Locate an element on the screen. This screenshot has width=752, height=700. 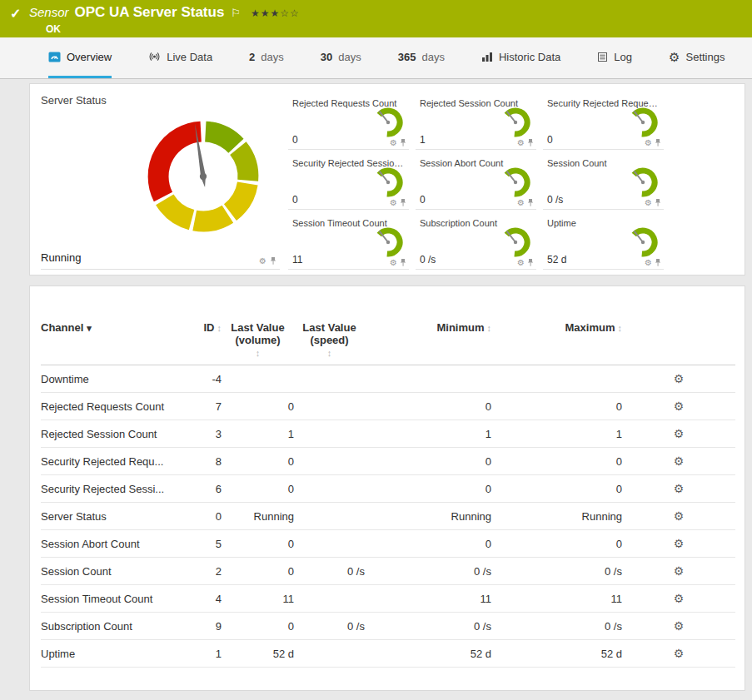
channel-cell: Session Count is located at coordinates (108, 571).